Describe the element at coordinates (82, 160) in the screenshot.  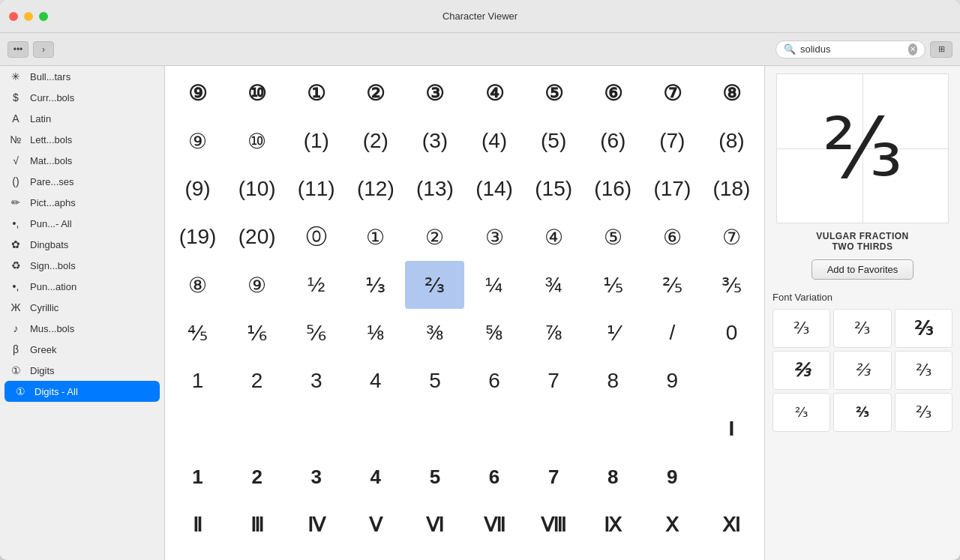
I see `sidebar-item-math-symbols: √ Mat...bols` at that location.